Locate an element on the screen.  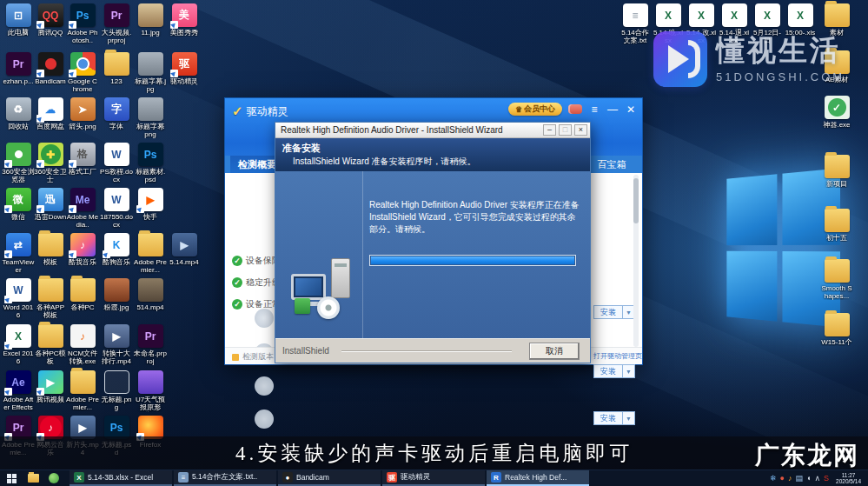
desktop-icon-jpg-file: 11.jpg is located at coordinates (150, 20).